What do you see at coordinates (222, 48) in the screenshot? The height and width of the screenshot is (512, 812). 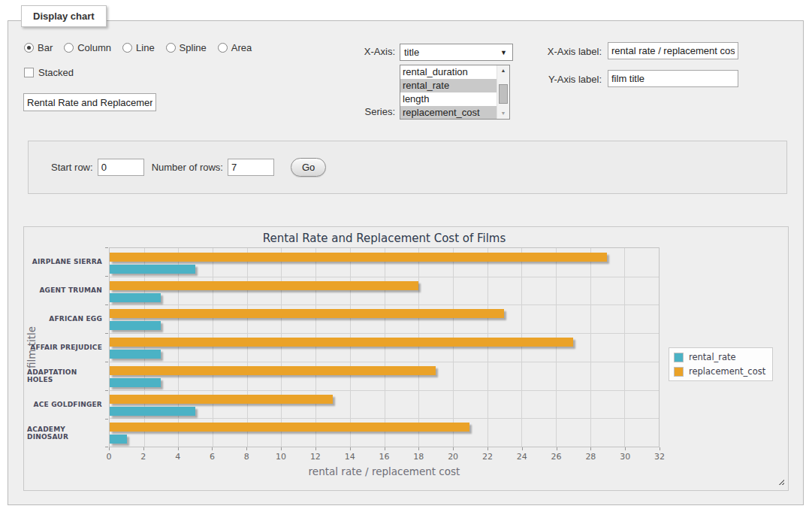 I see `radio-area` at bounding box center [222, 48].